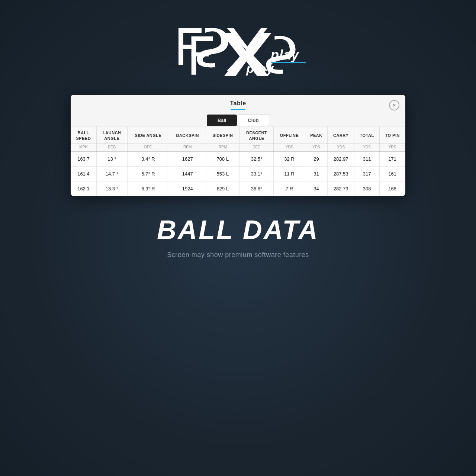 The image size is (476, 476). What do you see at coordinates (341, 159) in the screenshot?
I see `cell-r0-c8: 282.97` at bounding box center [341, 159].